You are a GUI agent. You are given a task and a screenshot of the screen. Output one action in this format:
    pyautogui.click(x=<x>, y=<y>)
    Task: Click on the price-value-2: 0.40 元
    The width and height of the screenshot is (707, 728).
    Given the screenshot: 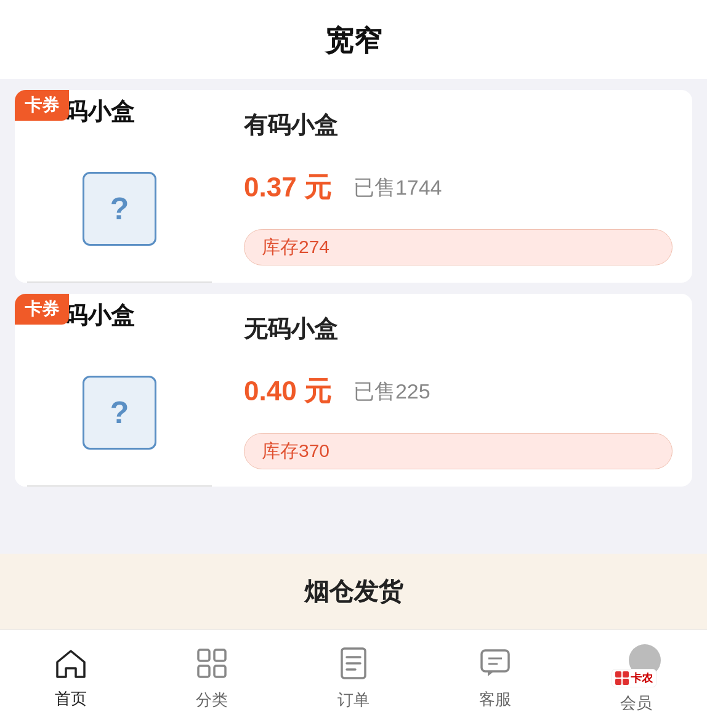 What is the action you would take?
    pyautogui.click(x=288, y=392)
    